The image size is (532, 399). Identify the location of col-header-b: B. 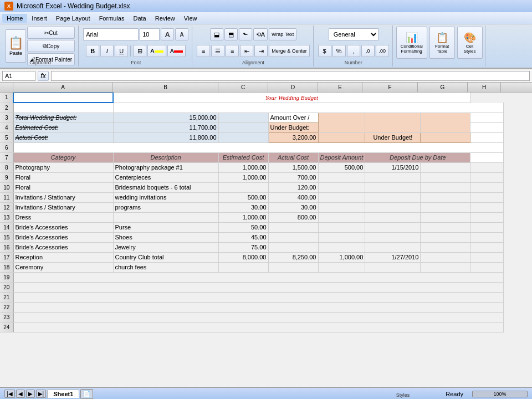
(166, 88).